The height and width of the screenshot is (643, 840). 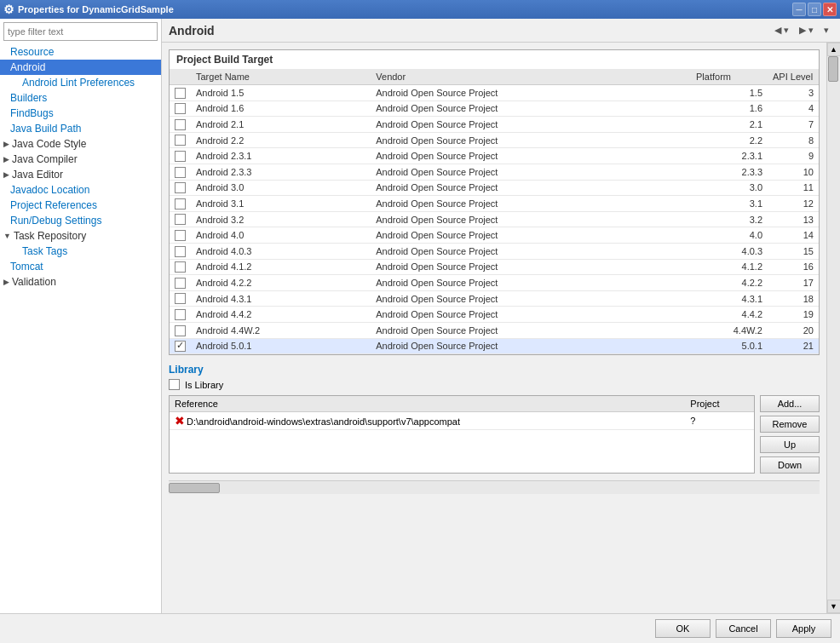 I want to click on row-target-name: Android 2.2, so click(x=281, y=140).